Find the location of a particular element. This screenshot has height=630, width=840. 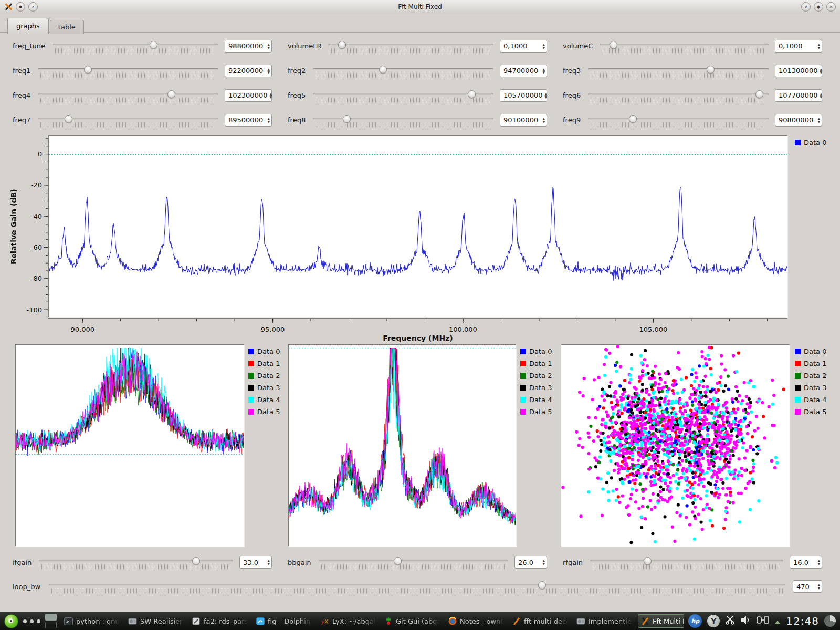

load-pie-icon is located at coordinates (830, 621).